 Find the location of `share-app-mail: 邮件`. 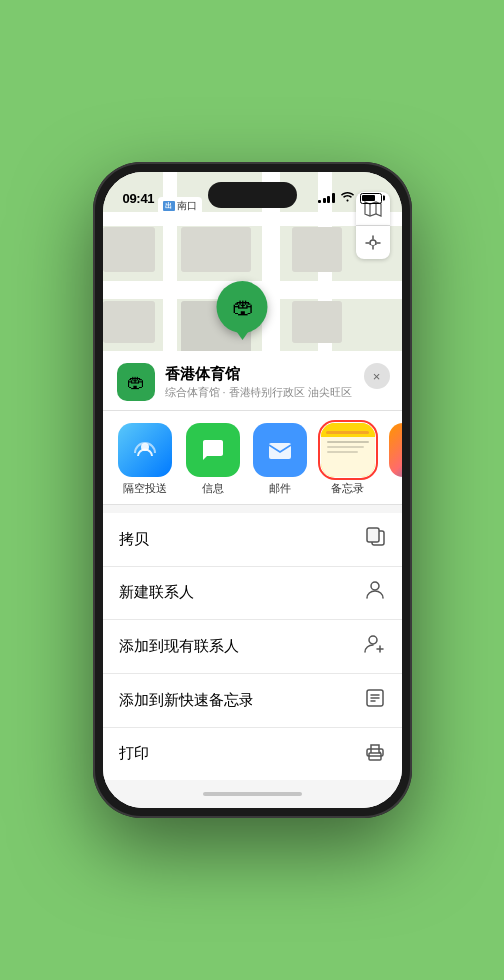

share-app-mail: 邮件 is located at coordinates (280, 459).